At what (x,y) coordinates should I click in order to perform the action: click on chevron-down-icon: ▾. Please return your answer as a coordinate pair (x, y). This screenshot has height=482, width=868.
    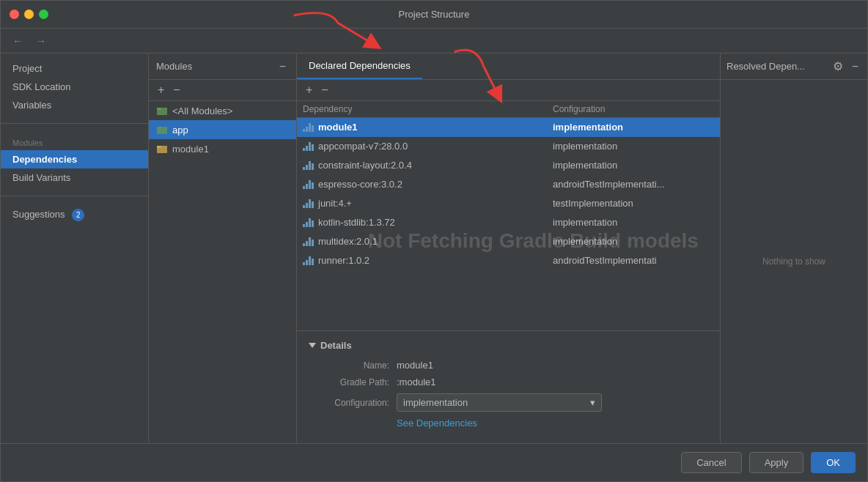
    Looking at the image, I should click on (592, 403).